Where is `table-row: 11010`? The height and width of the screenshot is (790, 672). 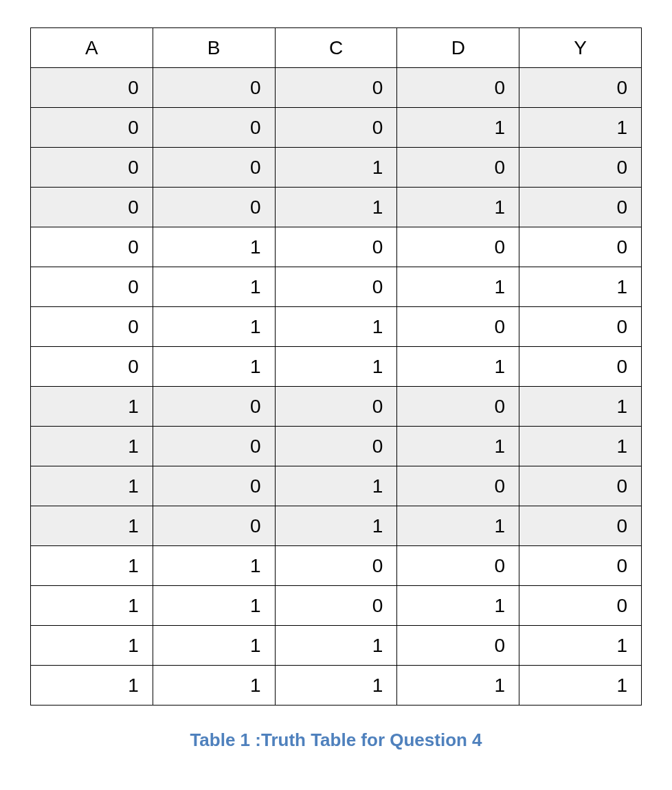 table-row: 11010 is located at coordinates (337, 606).